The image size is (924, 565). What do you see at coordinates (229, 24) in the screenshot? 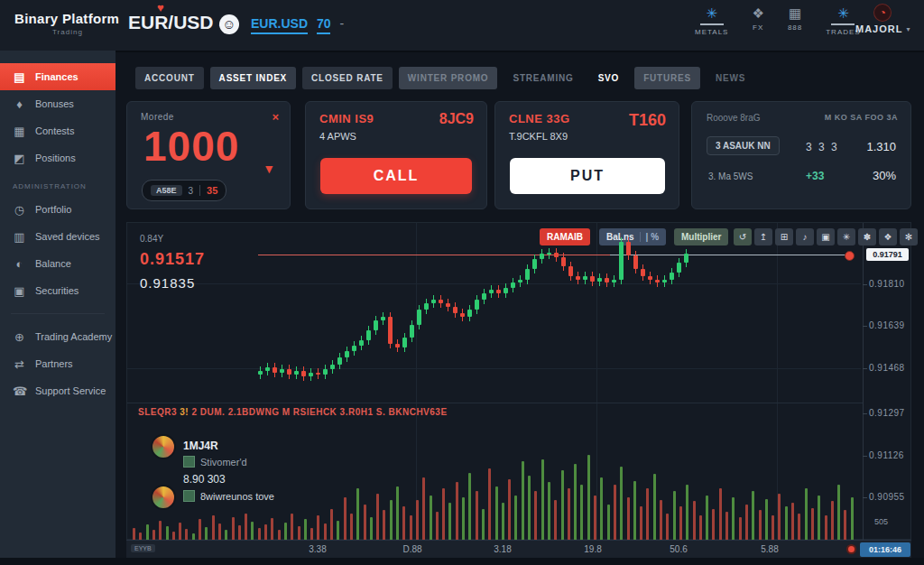
I see `smiley-icon: ☺` at bounding box center [229, 24].